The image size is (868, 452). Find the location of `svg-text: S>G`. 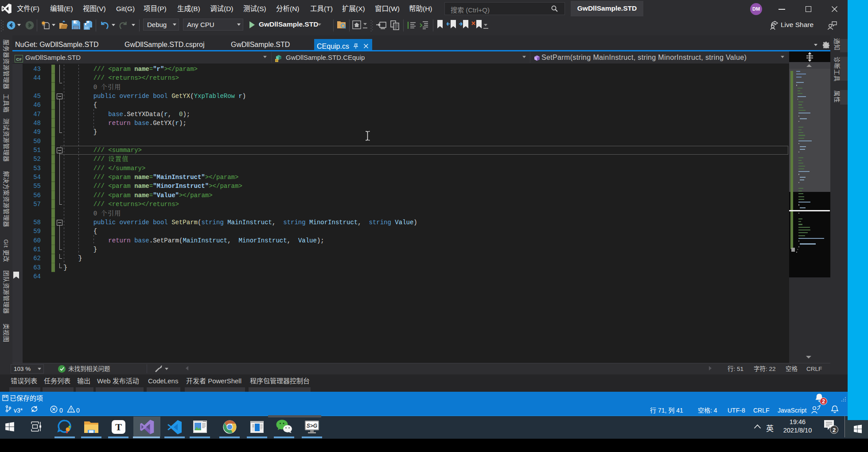

svg-text: S>G is located at coordinates (312, 426).